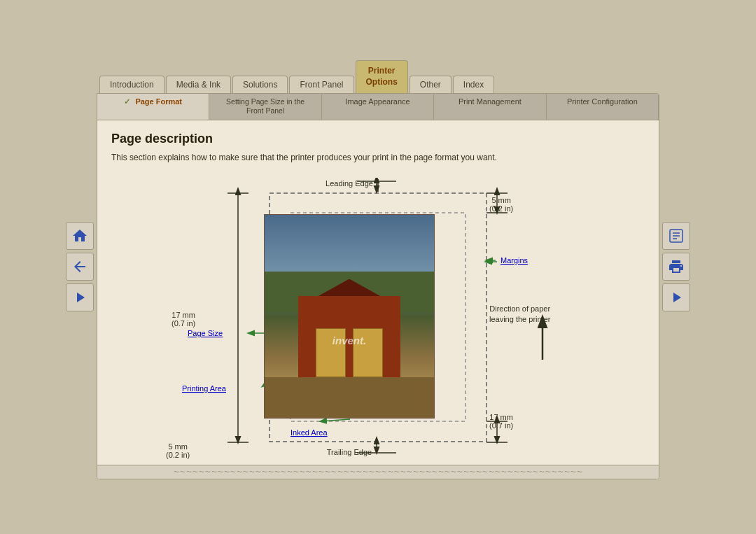 The image size is (756, 534). I want to click on tab-other: Other, so click(430, 84).